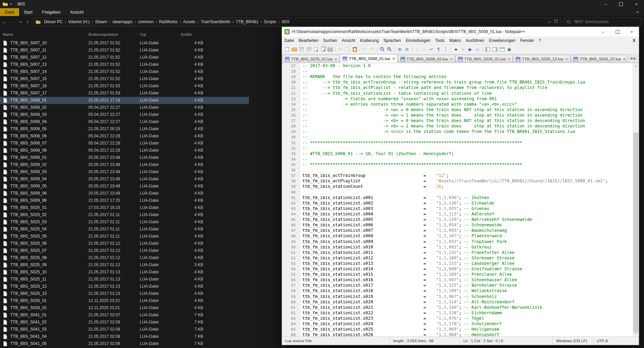 The width and height of the screenshot is (644, 348). I want to click on breadcrumb-item: Dieser PC, so click(53, 22).